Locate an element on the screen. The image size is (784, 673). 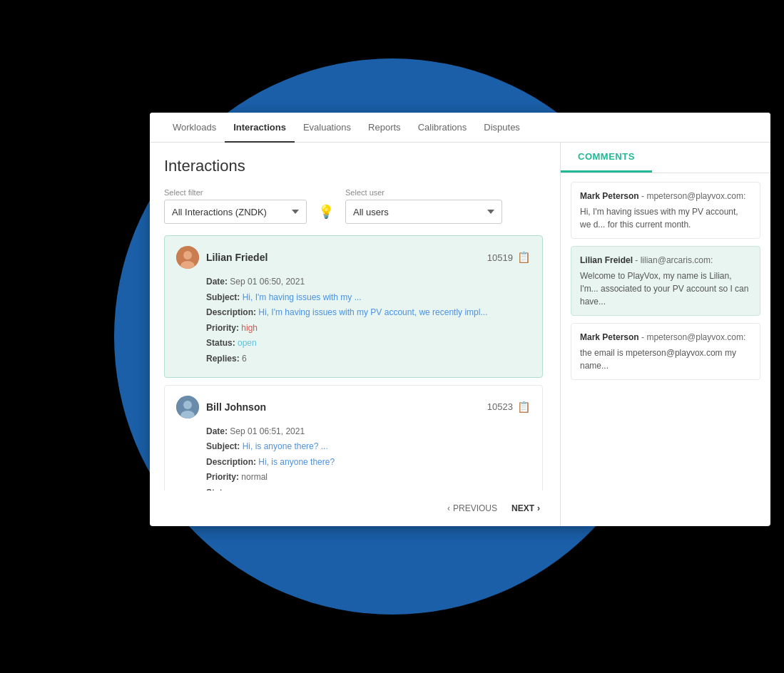
user-select: All usersLilian FriedelBill Johnson is located at coordinates (424, 212).